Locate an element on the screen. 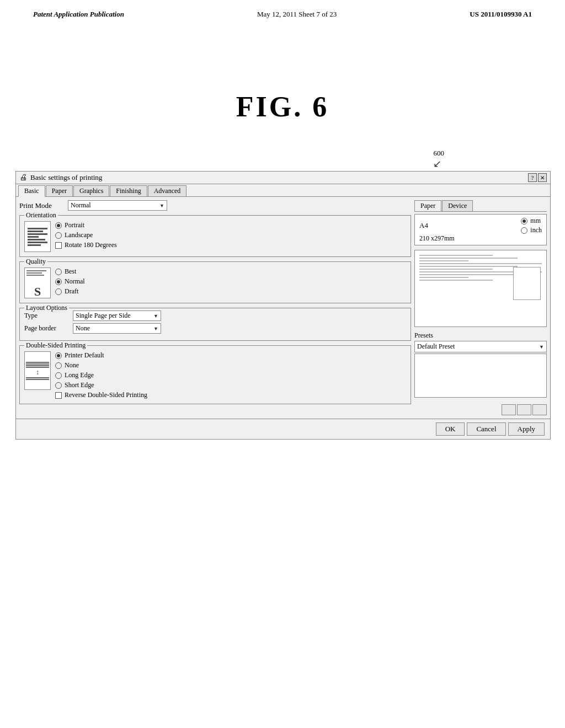 Image resolution: width=565 pixels, height=728 pixels. printer-default-radio is located at coordinates (58, 356).